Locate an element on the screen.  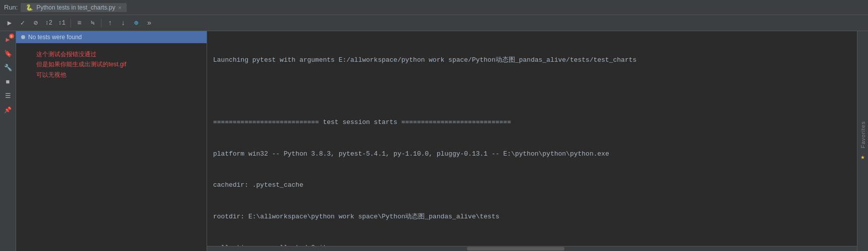
run-button: ▶ is located at coordinates (10, 23).